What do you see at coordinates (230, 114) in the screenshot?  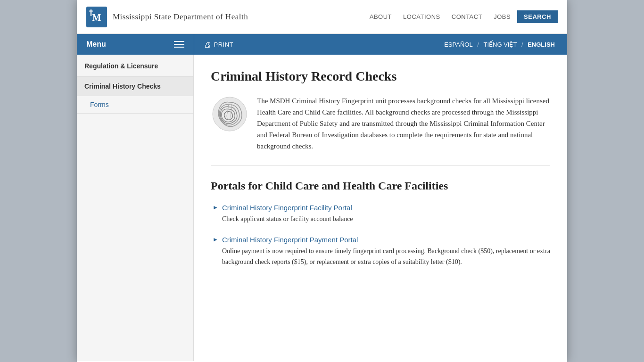 I see `fingerprint-image` at bounding box center [230, 114].